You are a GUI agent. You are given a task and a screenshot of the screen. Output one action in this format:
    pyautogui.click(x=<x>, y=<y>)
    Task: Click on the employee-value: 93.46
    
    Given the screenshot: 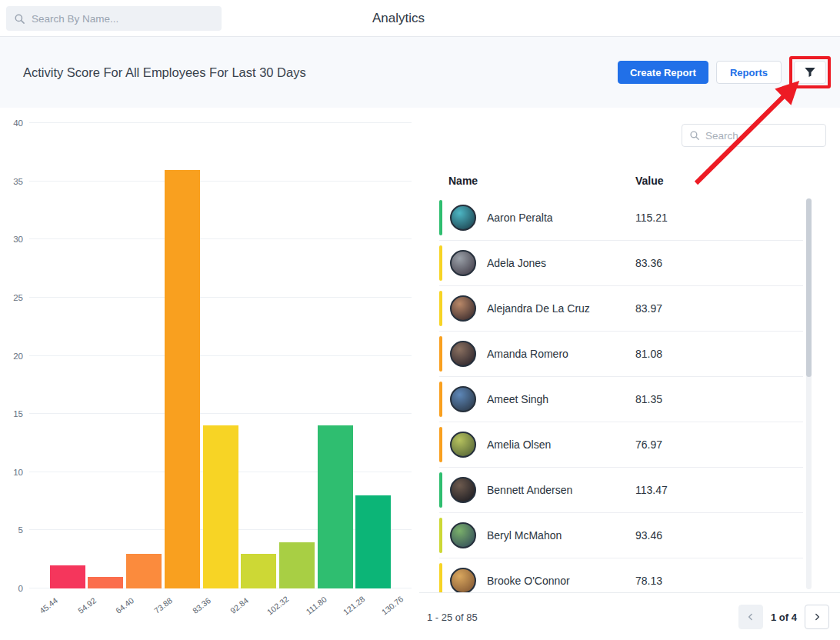 What is the action you would take?
    pyautogui.click(x=649, y=535)
    